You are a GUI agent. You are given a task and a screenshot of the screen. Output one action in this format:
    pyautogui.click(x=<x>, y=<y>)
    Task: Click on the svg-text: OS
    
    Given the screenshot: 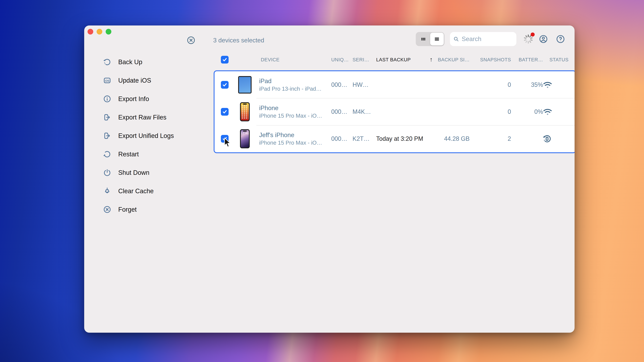 What is the action you would take?
    pyautogui.click(x=107, y=81)
    